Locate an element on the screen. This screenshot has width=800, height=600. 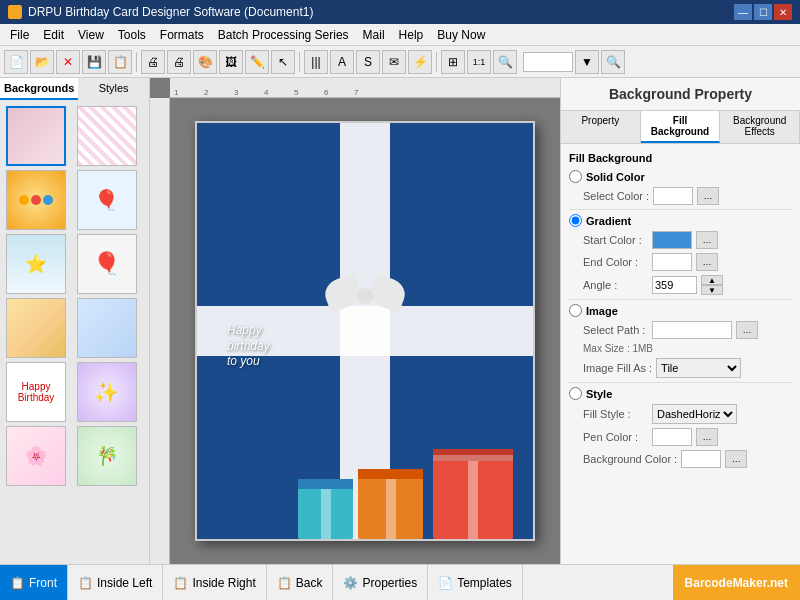
select-color-label: Select Color : is located at coordinates (616, 196).